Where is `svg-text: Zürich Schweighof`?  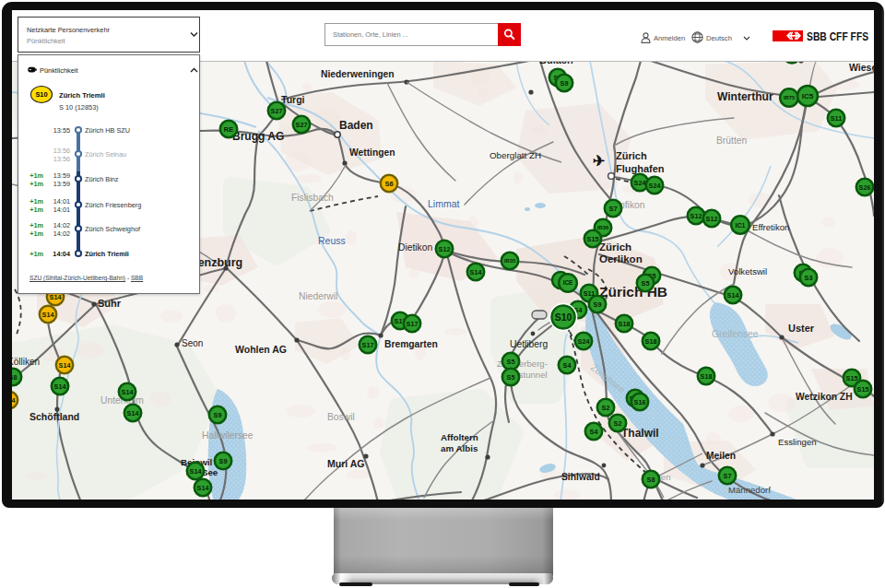 svg-text: Zürich Schweighof is located at coordinates (112, 229).